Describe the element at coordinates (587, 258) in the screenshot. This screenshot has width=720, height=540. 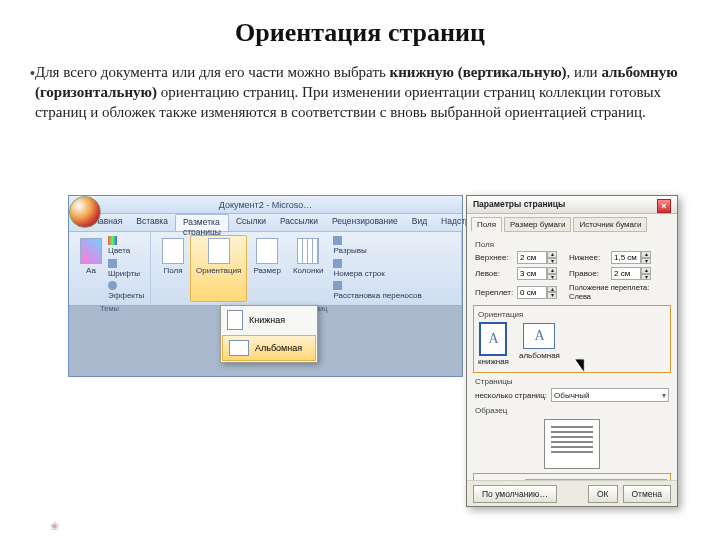
I see `lbl-bottom: Нижнее:` at that location.